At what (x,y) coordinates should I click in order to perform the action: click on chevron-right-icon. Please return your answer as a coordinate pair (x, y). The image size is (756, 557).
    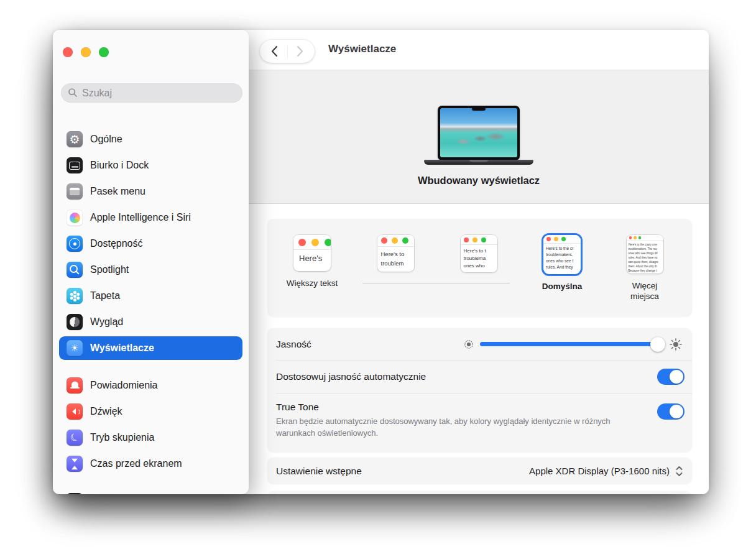
    Looking at the image, I should click on (300, 51).